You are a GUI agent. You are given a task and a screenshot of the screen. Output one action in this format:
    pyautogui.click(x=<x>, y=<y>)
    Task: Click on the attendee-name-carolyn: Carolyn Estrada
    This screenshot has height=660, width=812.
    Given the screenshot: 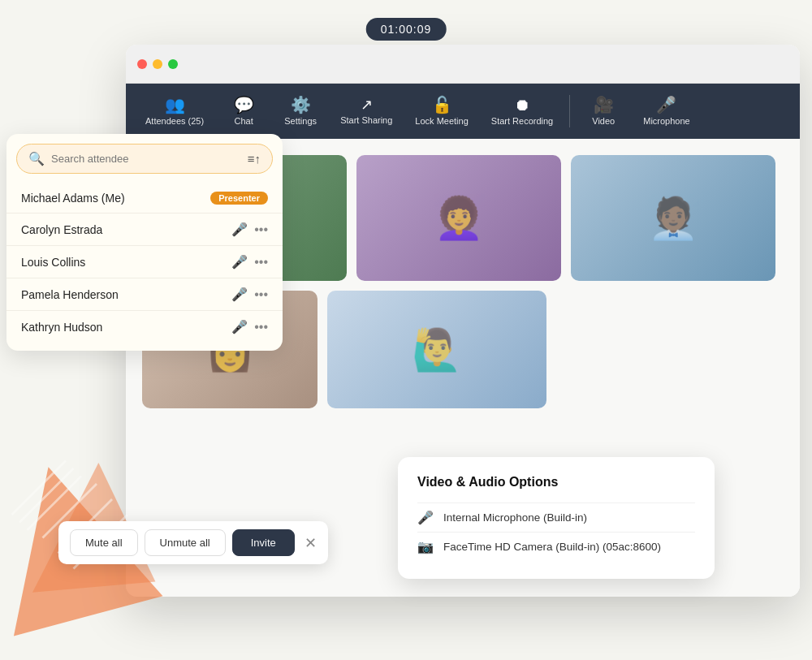 What is the action you would take?
    pyautogui.click(x=122, y=230)
    